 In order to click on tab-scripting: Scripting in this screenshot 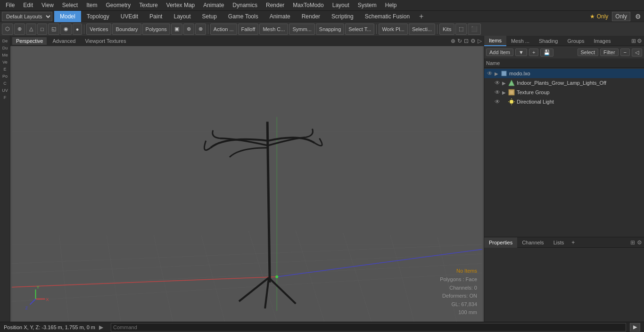, I will do `click(342, 16)`.